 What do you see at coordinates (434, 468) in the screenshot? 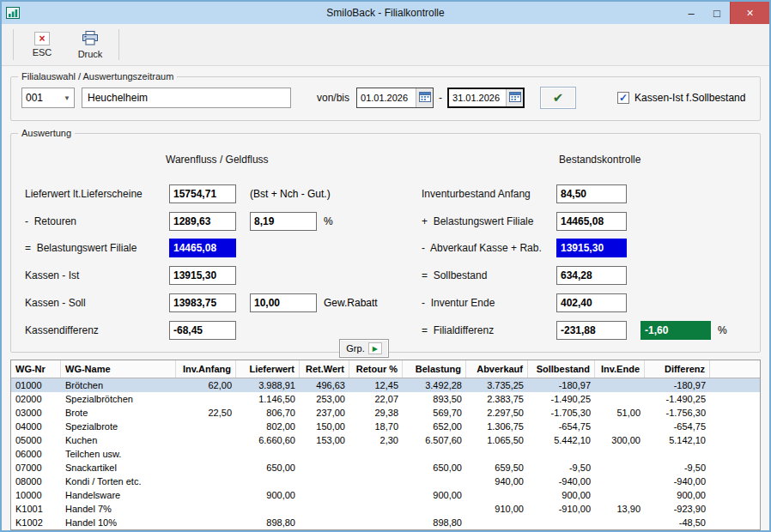
I see `table-cell: 650,00` at bounding box center [434, 468].